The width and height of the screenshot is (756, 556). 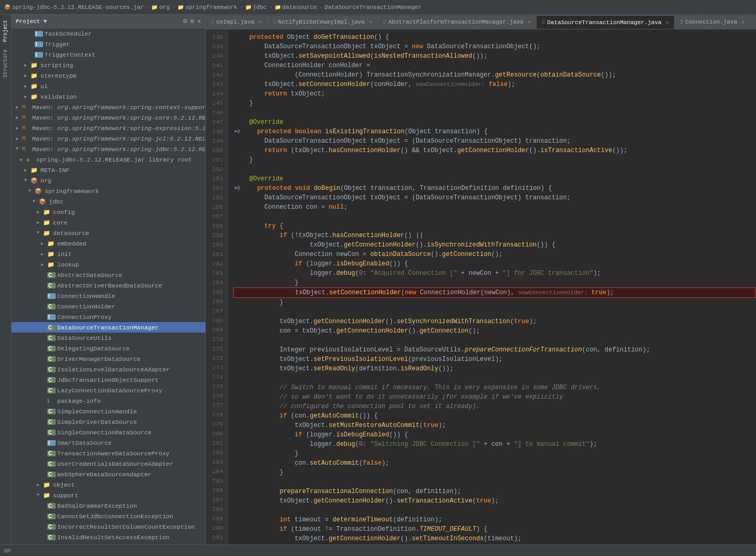 I want to click on breadcrumb-jar: 📦 spring-jdbc-5.2.12.RELEASE-sources.jar, so click(x=74, y=7).